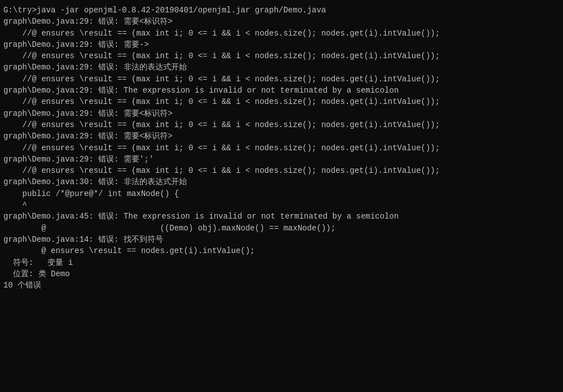 This screenshot has width=563, height=392. I want to click on terminal-line-err9-code: @ ((Demo) obj).maxNode() == maxNode());, so click(281, 228).